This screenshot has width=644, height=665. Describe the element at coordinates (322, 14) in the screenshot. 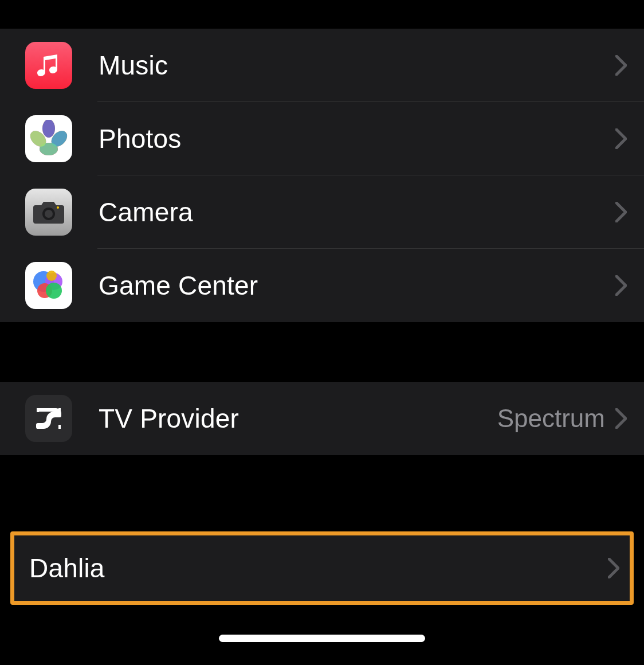

I see `status-bar-gap` at that location.